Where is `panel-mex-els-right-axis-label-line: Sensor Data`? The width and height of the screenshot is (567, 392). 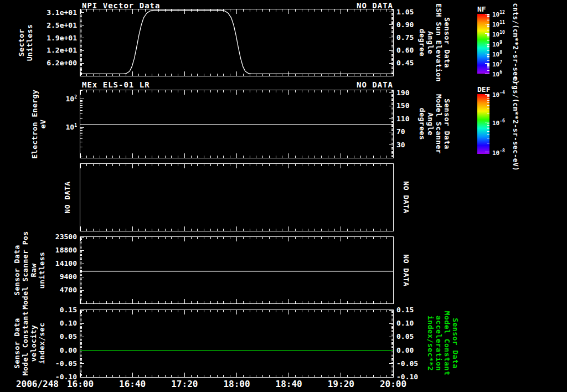
panel-mex-els-right-axis-label-line: Sensor Data is located at coordinates (447, 124).